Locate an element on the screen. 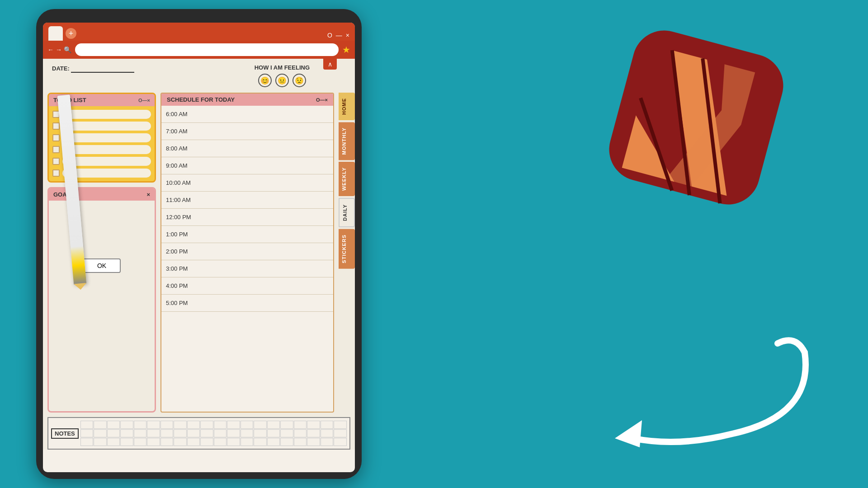 The image size is (868, 488). goals-ok-button: OK is located at coordinates (102, 266).